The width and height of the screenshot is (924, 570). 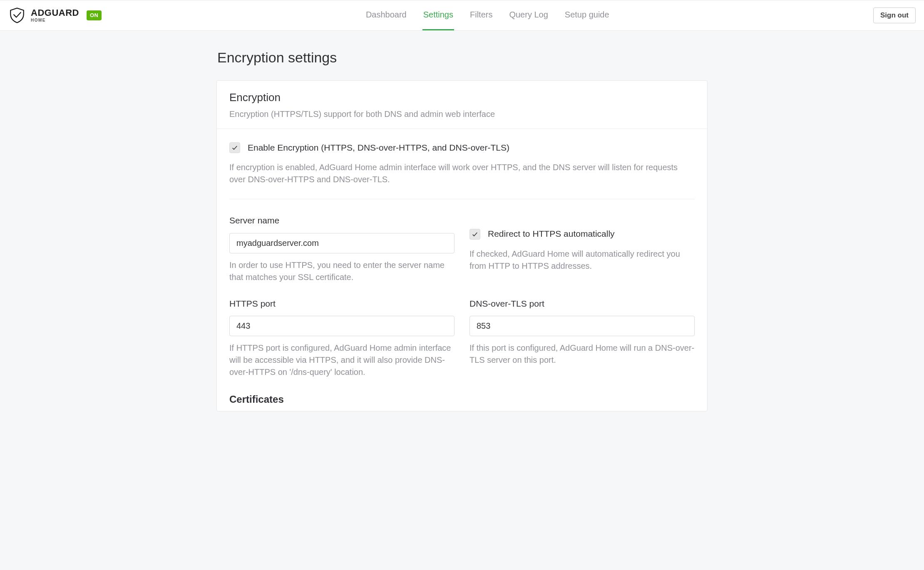 What do you see at coordinates (55, 20) in the screenshot?
I see `brand-subname: HOME` at bounding box center [55, 20].